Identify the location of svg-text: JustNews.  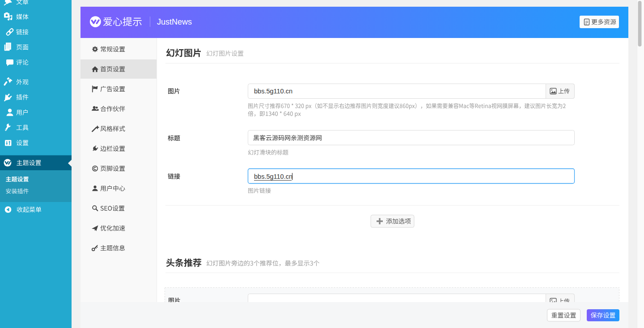
(174, 22).